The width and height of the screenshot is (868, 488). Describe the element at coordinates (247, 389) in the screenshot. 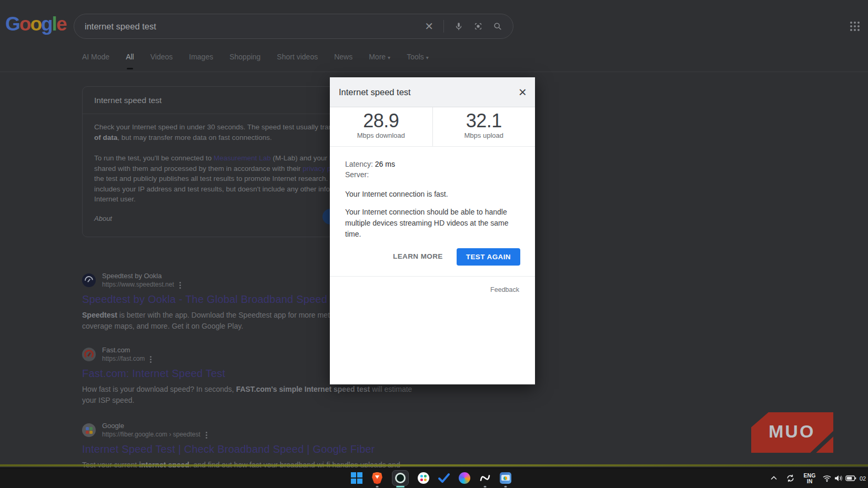

I see `text-line: How fast is your download speed? In seco…` at that location.